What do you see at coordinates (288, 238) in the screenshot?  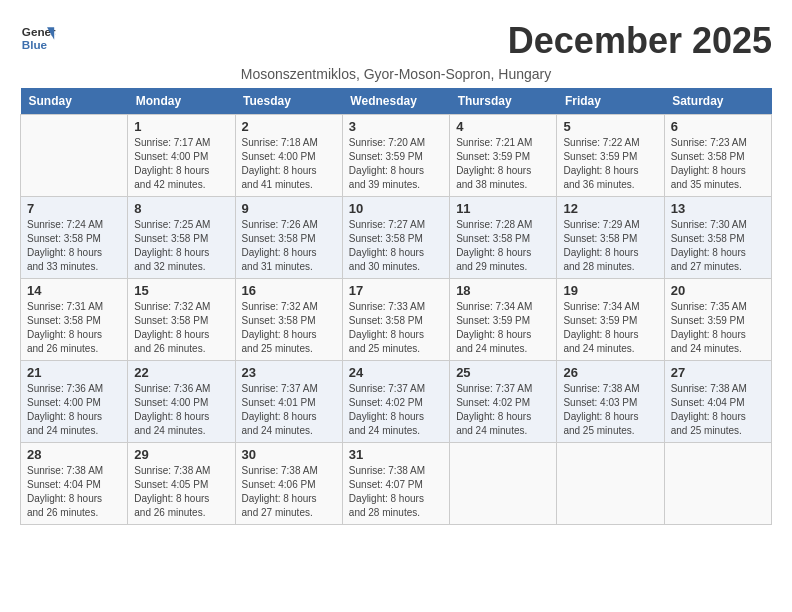 I see `calendar-cell: 9Sunrise: 7:26 AM Sunset: 3:58 PM Daylig…` at bounding box center [288, 238].